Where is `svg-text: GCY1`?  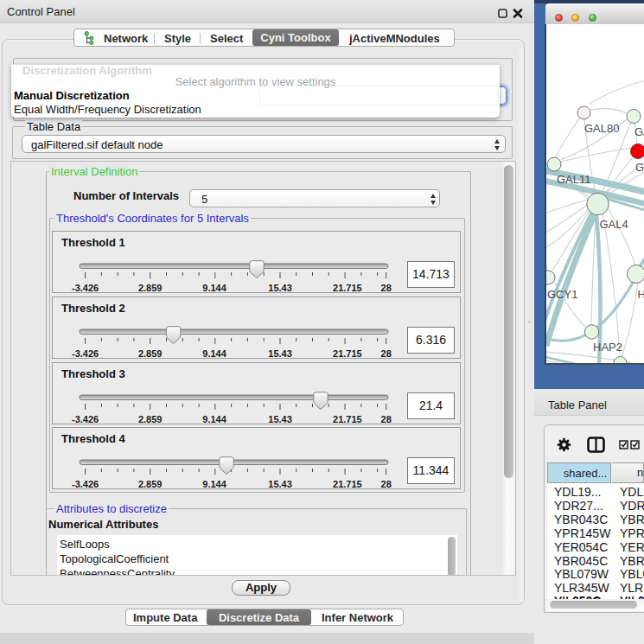 svg-text: GCY1 is located at coordinates (562, 294).